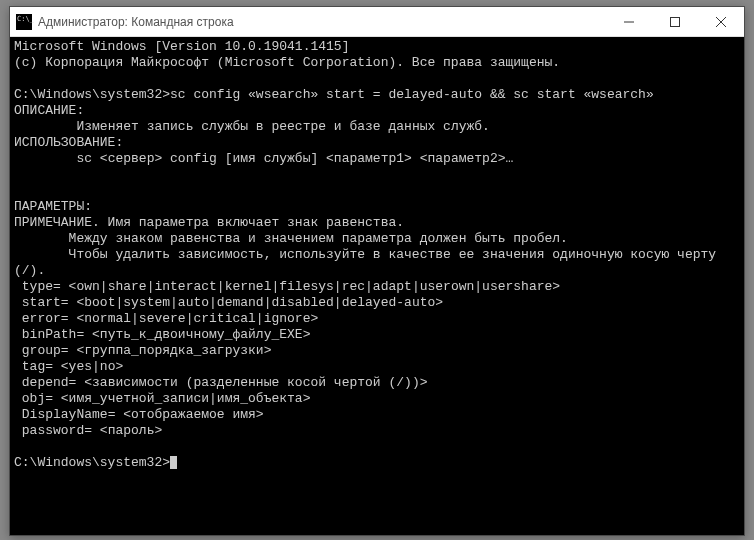 Image resolution: width=754 pixels, height=540 pixels. What do you see at coordinates (377, 47) in the screenshot?
I see `terminal-line: Microsoft Windows [Version 10.0.19041.14…` at bounding box center [377, 47].